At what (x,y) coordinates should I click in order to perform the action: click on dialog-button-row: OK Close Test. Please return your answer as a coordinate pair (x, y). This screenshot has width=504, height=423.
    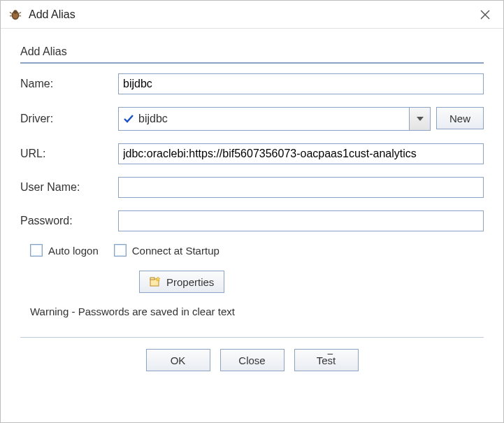
    Looking at the image, I should click on (252, 360).